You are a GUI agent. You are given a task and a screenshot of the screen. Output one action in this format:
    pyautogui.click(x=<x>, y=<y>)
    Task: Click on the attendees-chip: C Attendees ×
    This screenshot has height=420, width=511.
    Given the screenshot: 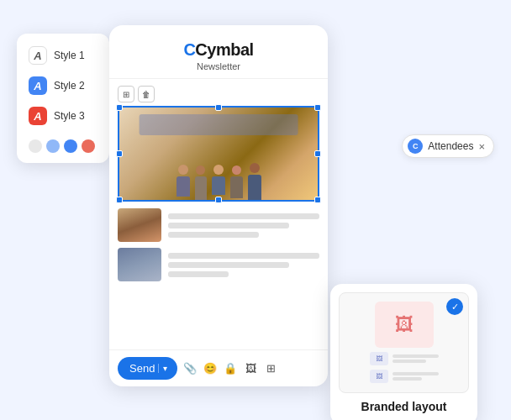 What is the action you would take?
    pyautogui.click(x=448, y=146)
    